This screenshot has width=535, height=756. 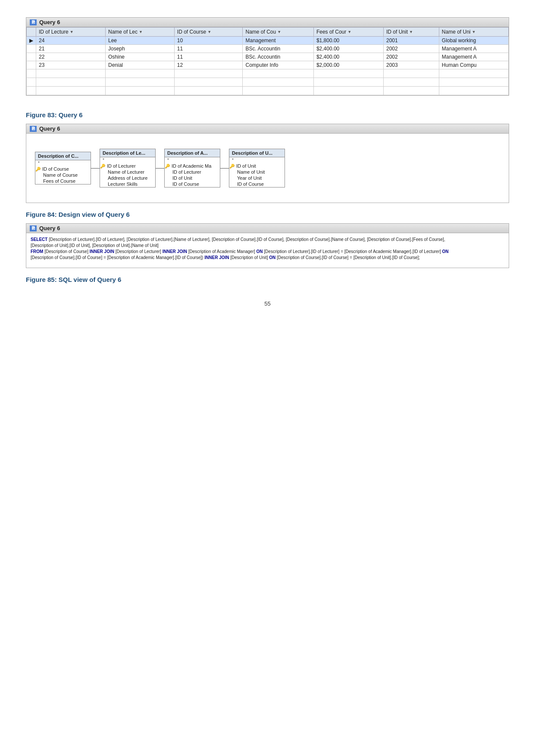 I want to click on entity-field: Name of Unit, so click(x=257, y=172).